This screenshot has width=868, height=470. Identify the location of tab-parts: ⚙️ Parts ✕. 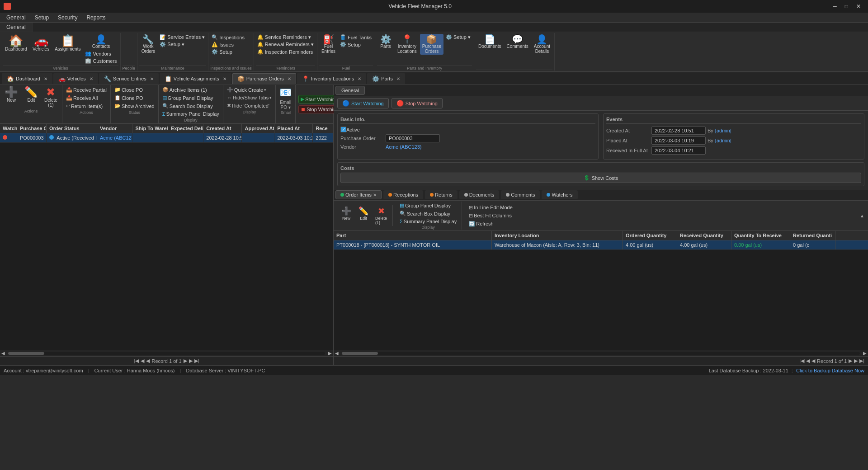
(386, 79).